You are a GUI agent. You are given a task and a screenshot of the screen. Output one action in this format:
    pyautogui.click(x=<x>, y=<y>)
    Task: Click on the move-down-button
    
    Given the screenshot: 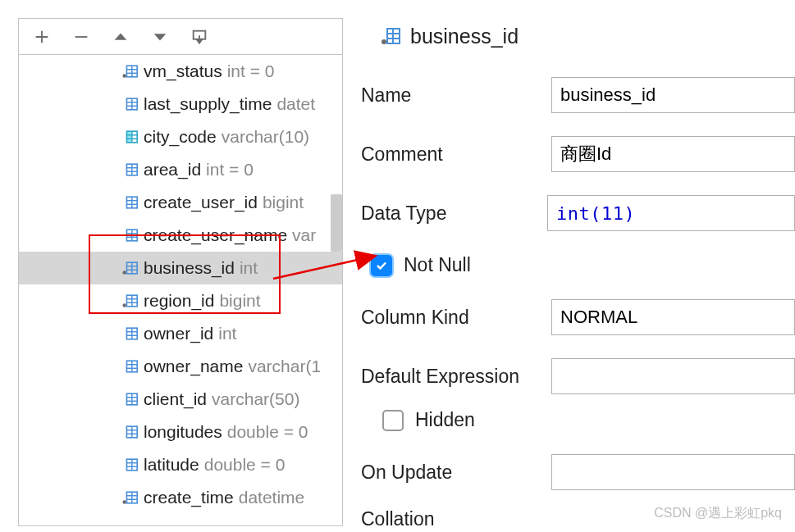 What is the action you would take?
    pyautogui.click(x=160, y=37)
    